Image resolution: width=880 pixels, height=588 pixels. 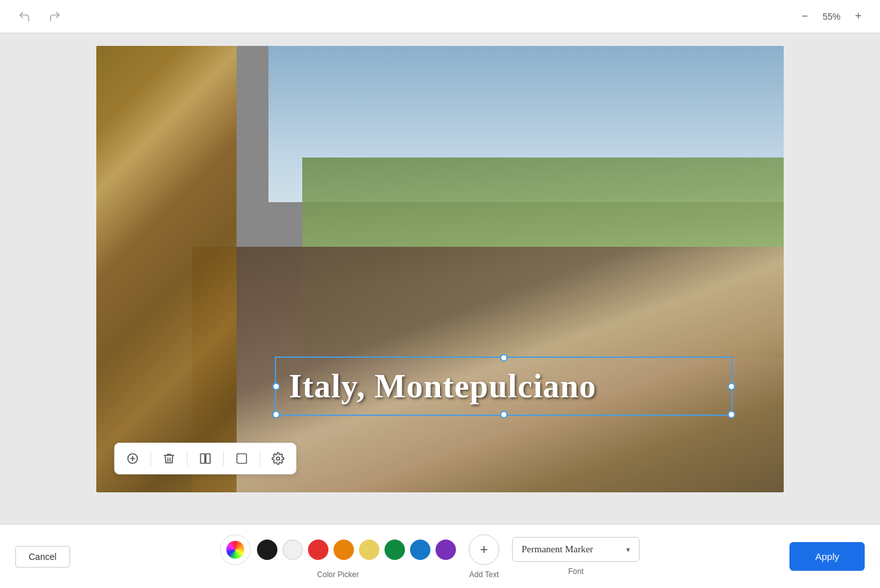 What do you see at coordinates (133, 459) in the screenshot?
I see `add-element-button` at bounding box center [133, 459].